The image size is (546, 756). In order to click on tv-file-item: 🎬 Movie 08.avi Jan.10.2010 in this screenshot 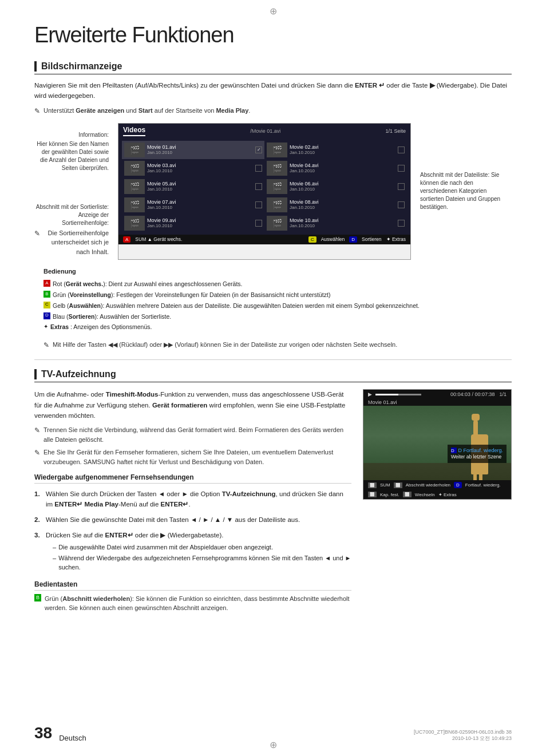, I will do `click(335, 205)`.